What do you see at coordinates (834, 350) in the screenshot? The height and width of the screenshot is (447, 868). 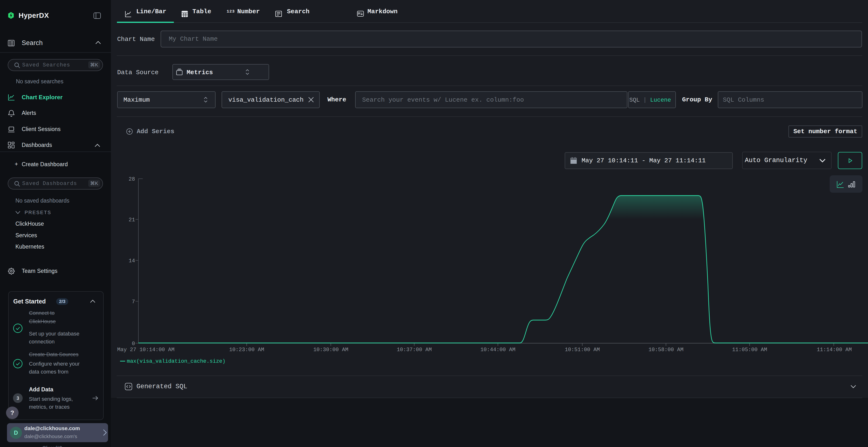 I see `svg-text: 11:14:00 AM` at bounding box center [834, 350].